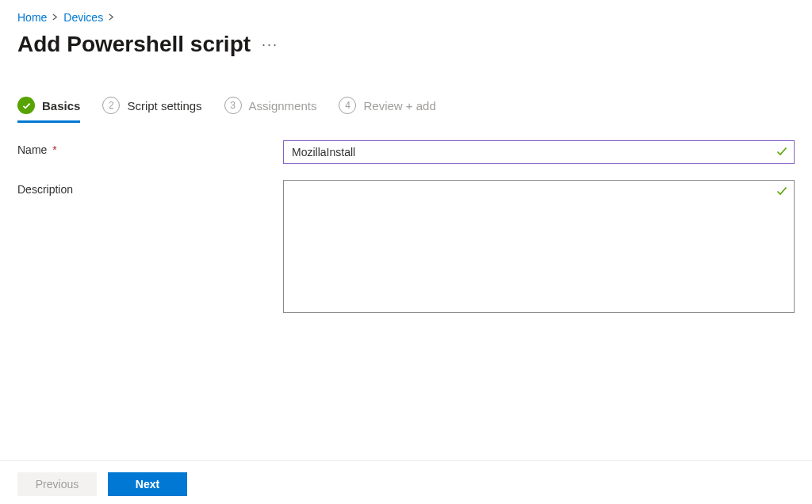 The height and width of the screenshot is (504, 812). I want to click on breadcrumb-home: Home, so click(32, 17).